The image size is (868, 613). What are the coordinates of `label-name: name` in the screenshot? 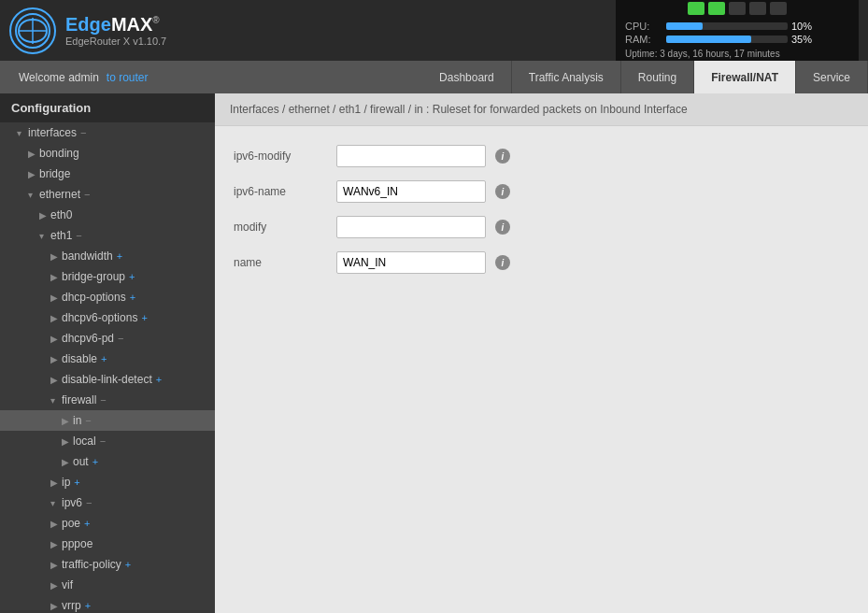 It's located at (280, 263).